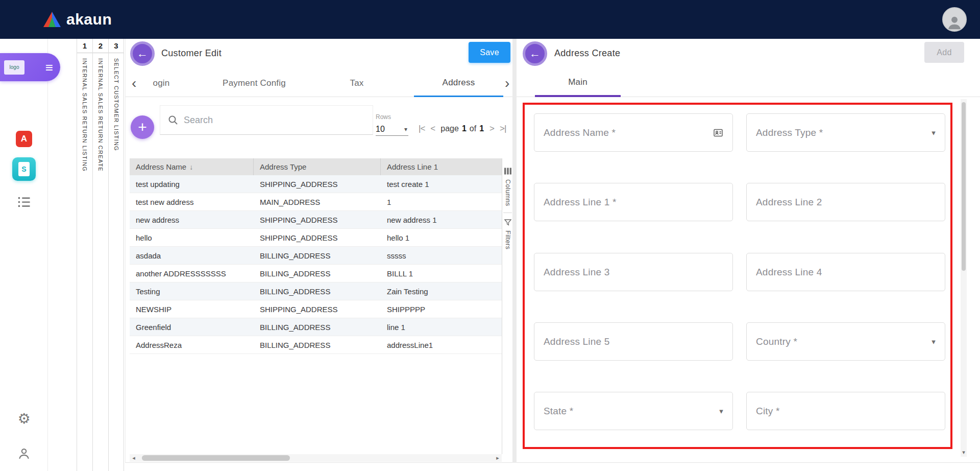 This screenshot has height=471, width=980. Describe the element at coordinates (392, 129) in the screenshot. I see `rows-per-page-select: 10 ▾` at that location.